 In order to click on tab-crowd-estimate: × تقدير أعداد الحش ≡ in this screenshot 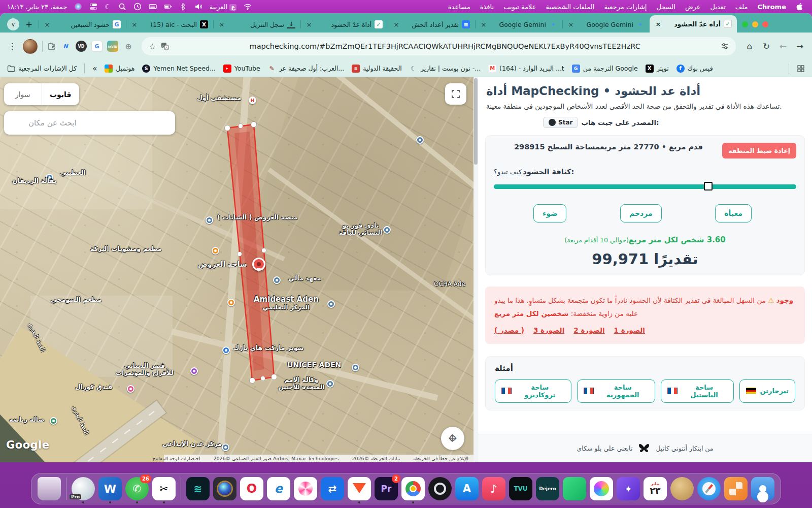, I will do `click(431, 24)`.